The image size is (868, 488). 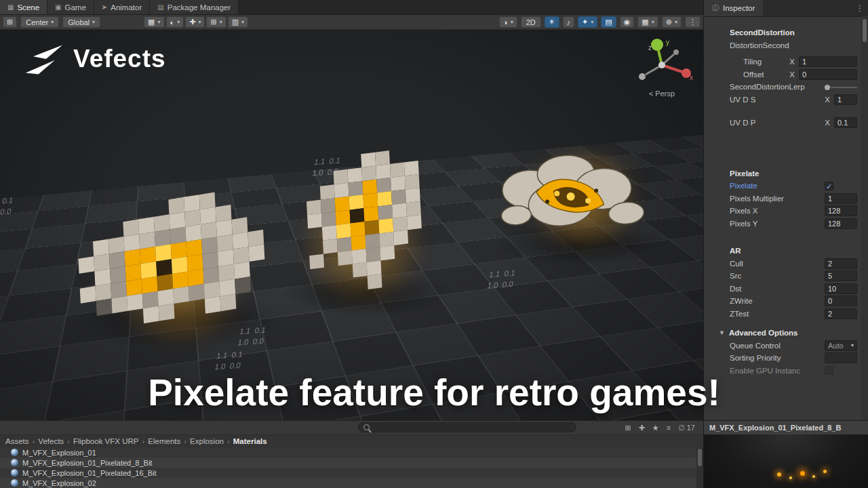 I want to click on render-mode-dropdown: ◑▾, so click(x=509, y=22).